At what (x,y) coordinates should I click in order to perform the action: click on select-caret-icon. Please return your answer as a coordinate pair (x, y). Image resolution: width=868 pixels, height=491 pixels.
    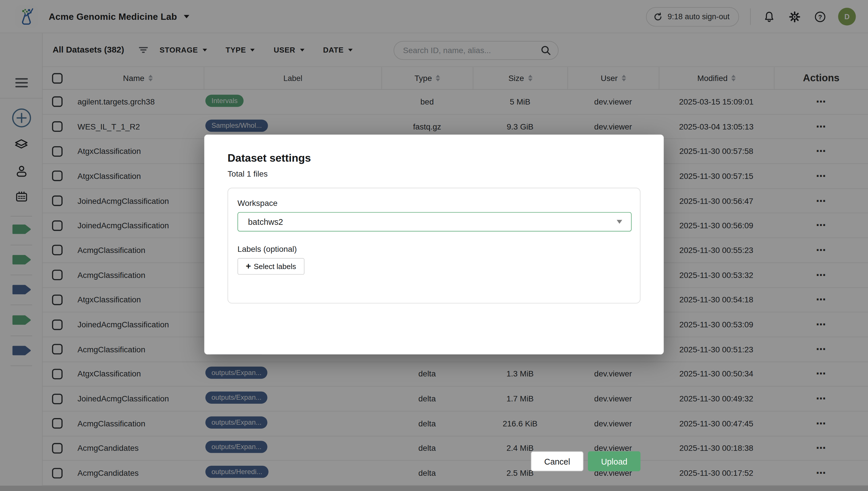
    Looking at the image, I should click on (619, 222).